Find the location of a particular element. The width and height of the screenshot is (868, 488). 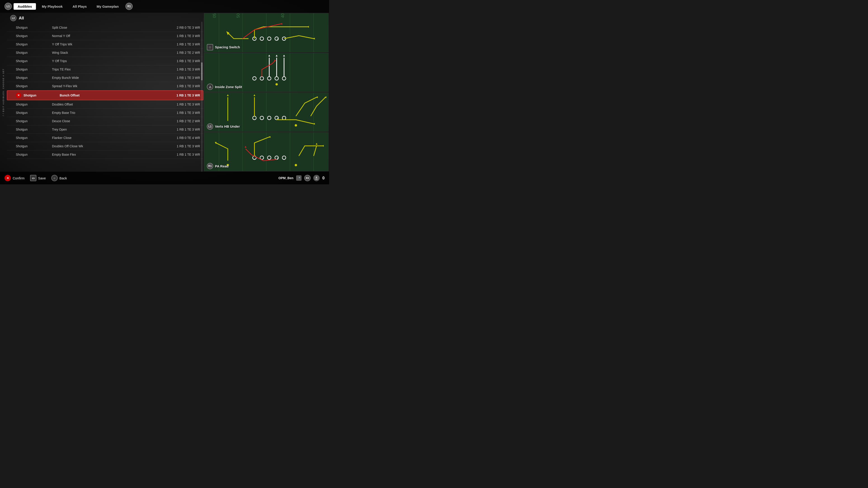

section-title: All is located at coordinates (22, 18).